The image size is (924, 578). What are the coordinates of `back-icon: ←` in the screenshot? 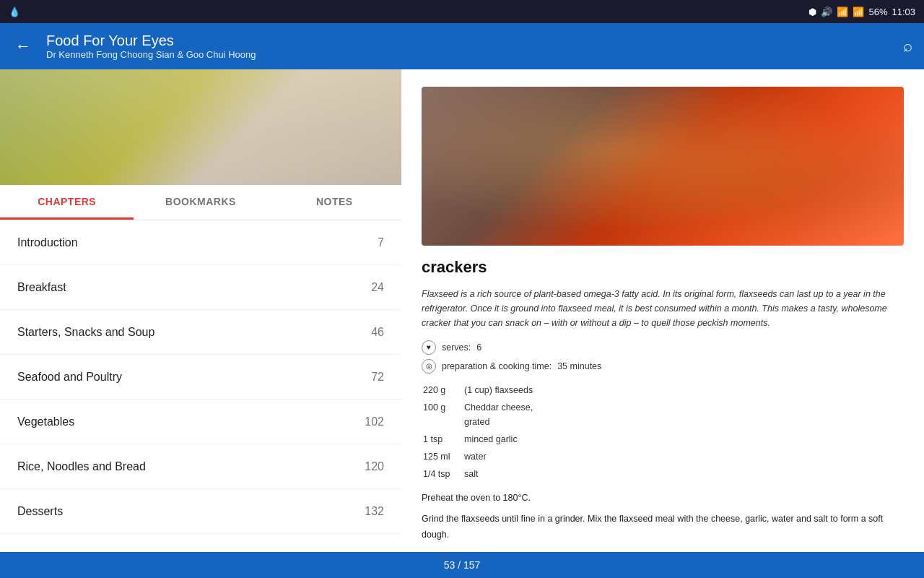 It's located at (23, 46).